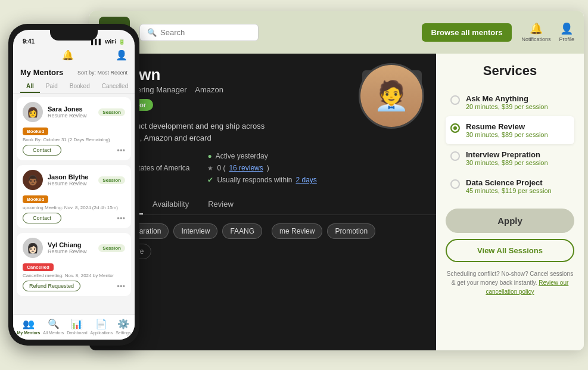 The image size is (588, 370). Describe the element at coordinates (536, 29) in the screenshot. I see `bell-icon: 🔔` at that location.